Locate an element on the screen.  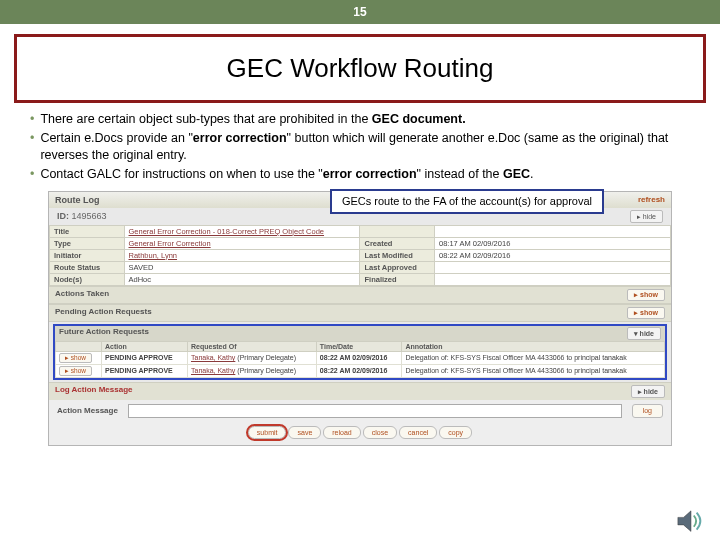
actions-taken-show: ▸ show is located at coordinates (646, 295).